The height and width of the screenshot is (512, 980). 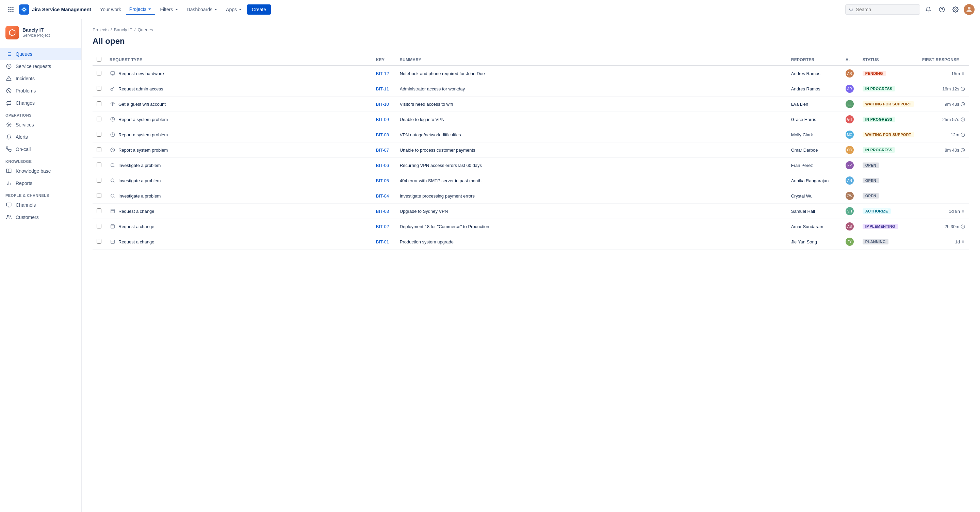 I want to click on nav-projects: Projects, so click(x=141, y=10).